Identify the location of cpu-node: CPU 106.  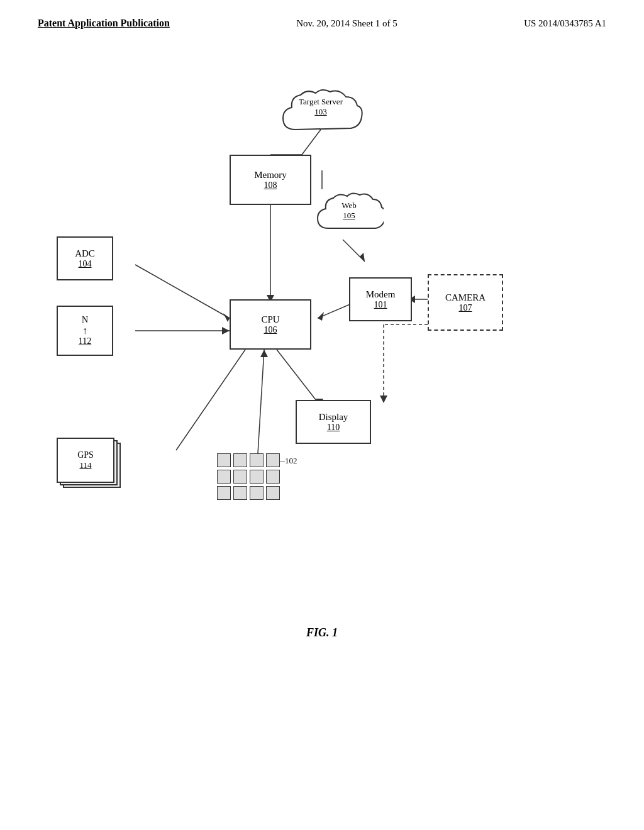
(270, 324).